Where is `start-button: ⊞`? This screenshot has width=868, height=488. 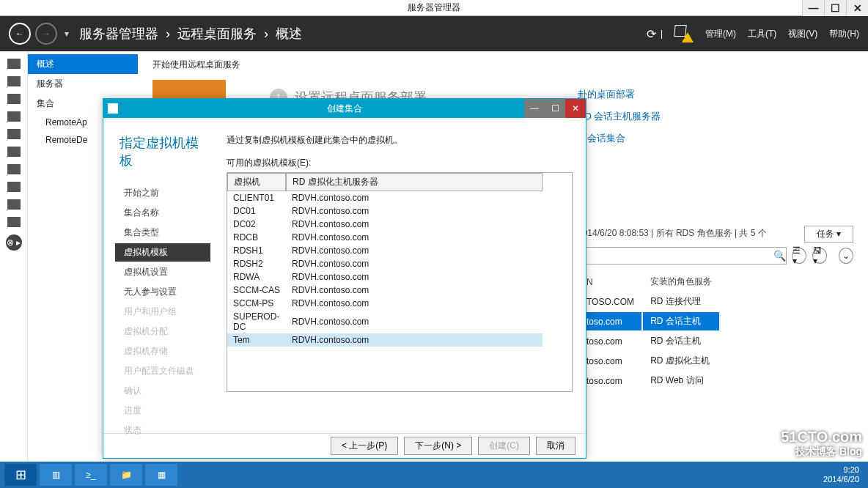 start-button: ⊞ is located at coordinates (21, 475).